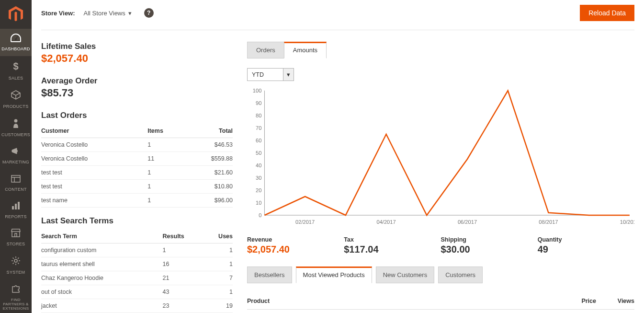 The height and width of the screenshot is (313, 644). Describe the element at coordinates (259, 116) in the screenshot. I see `svg-text: 80` at that location.